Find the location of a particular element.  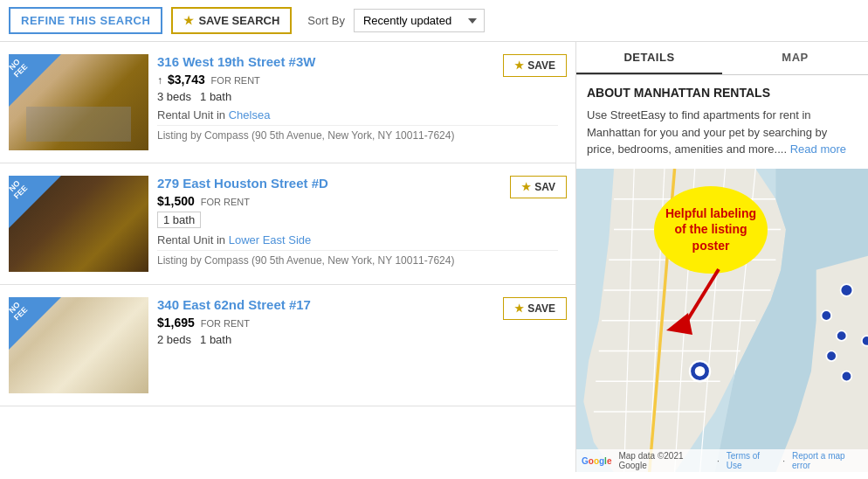

about-title: ABOUT MANHATTAN RENTALS is located at coordinates (722, 93).